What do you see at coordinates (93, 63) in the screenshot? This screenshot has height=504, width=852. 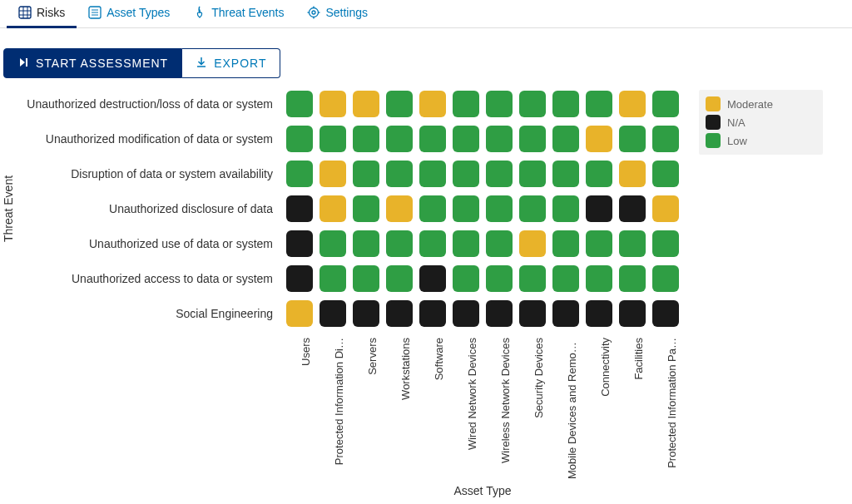 I see `start-assessment-button: START ASSESSMENT` at bounding box center [93, 63].